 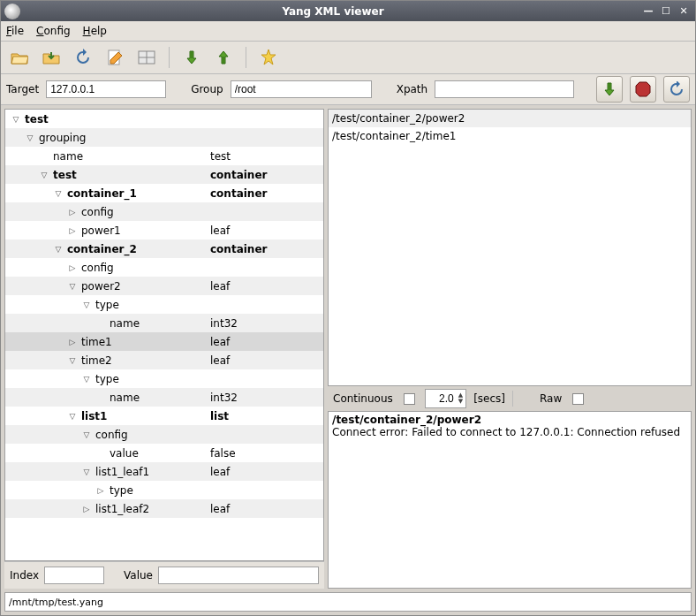 What do you see at coordinates (37, 119) in the screenshot?
I see `tree-node-name: test` at bounding box center [37, 119].